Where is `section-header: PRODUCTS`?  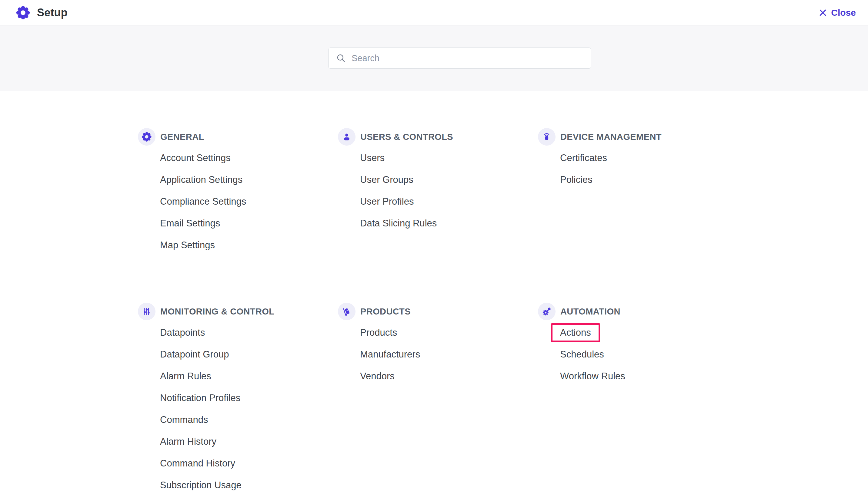
section-header: PRODUCTS is located at coordinates (438, 311).